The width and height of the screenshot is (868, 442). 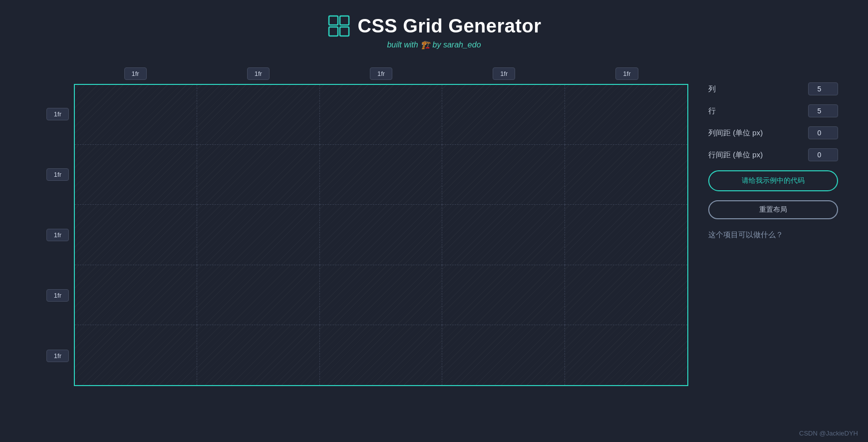 I want to click on what-can-do-link: 这个项目可以做什么？, so click(x=773, y=235).